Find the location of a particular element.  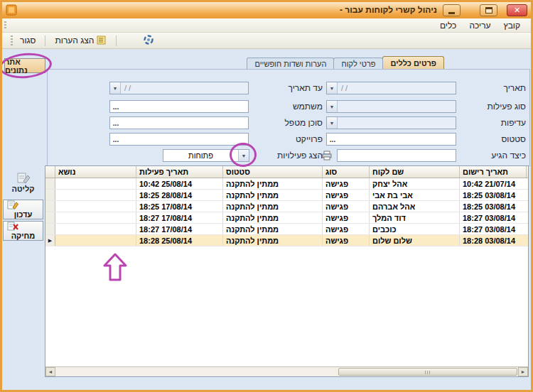

show-activities-value: פתוחות is located at coordinates (200, 156).